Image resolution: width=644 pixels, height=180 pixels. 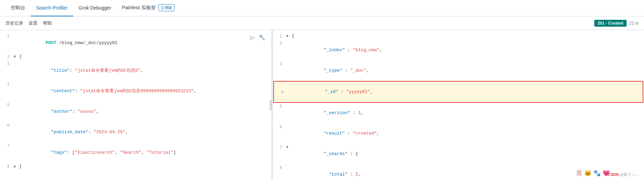 I want to click on editor-actions: ▷ 🔧, so click(x=258, y=38).